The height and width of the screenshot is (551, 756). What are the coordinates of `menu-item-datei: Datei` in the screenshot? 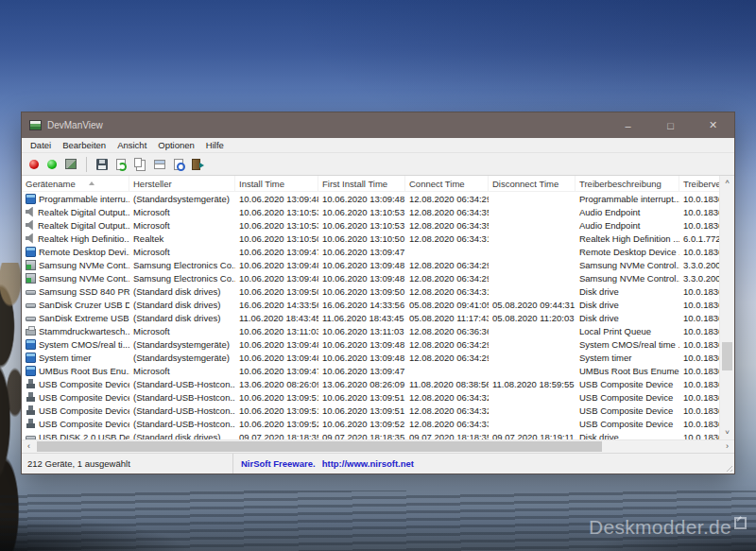 It's located at (41, 146).